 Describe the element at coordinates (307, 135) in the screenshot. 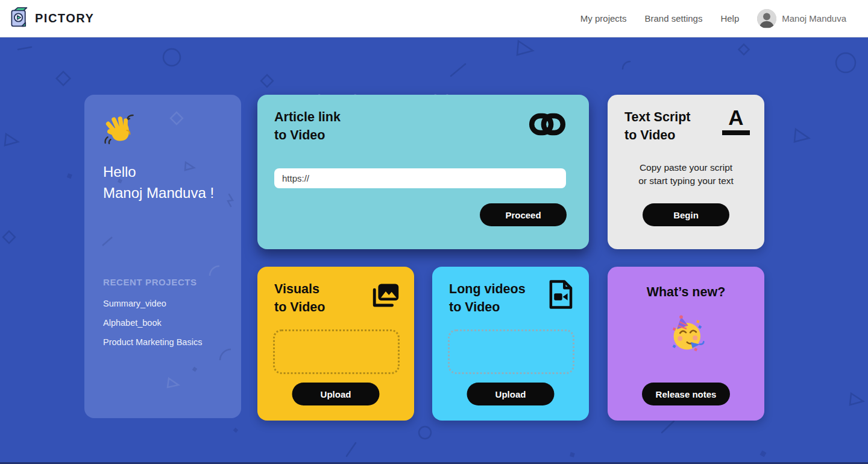

I see `article-link-title-line2: to Video` at that location.